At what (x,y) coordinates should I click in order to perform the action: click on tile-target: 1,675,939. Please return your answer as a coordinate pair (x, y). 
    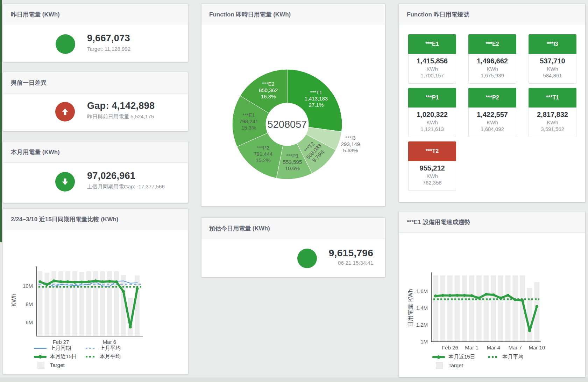
    Looking at the image, I should click on (493, 76).